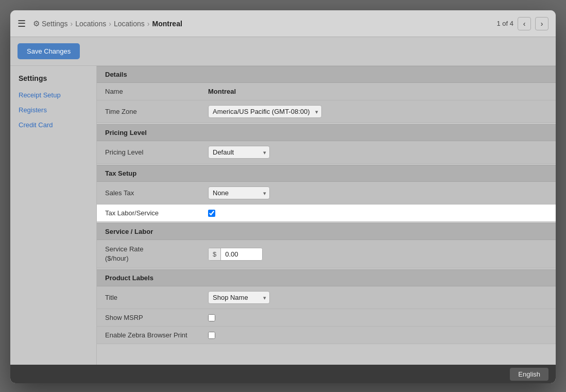 Image resolution: width=566 pixels, height=392 pixels. I want to click on name-label: Name, so click(157, 92).